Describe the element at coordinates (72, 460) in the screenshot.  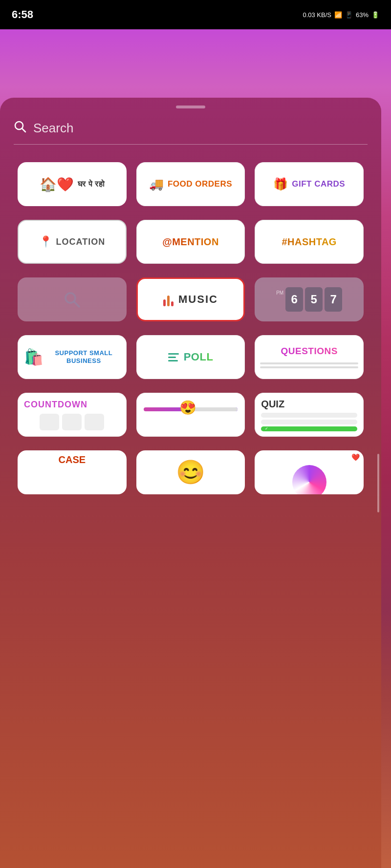
I see `case-label: CASE` at that location.